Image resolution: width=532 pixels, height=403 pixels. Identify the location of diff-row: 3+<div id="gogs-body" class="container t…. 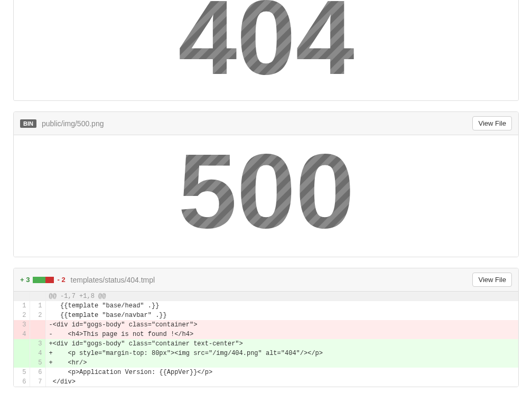
(266, 344).